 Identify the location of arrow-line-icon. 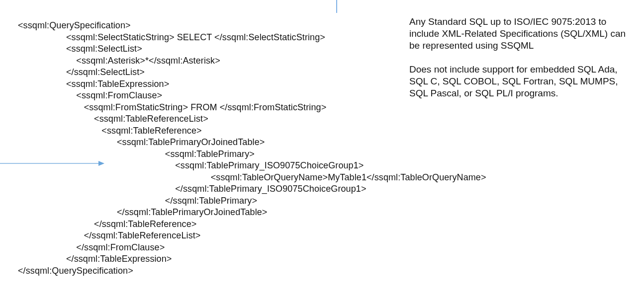
(51, 163).